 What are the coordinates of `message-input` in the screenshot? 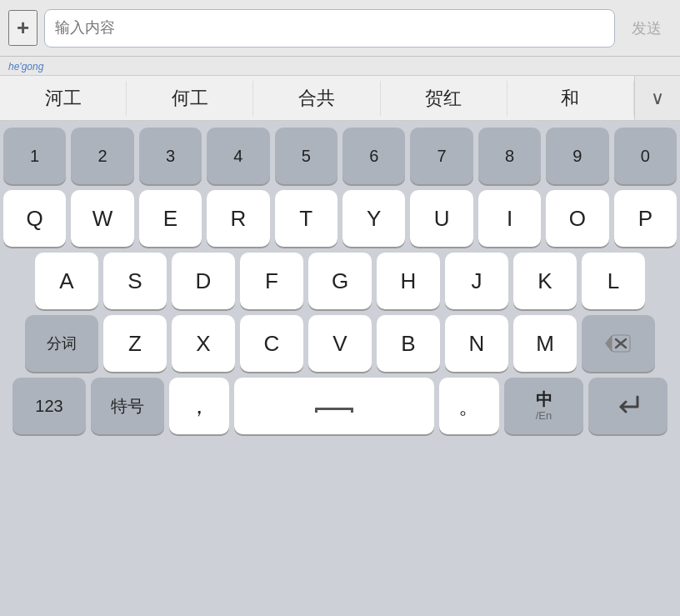 It's located at (330, 28).